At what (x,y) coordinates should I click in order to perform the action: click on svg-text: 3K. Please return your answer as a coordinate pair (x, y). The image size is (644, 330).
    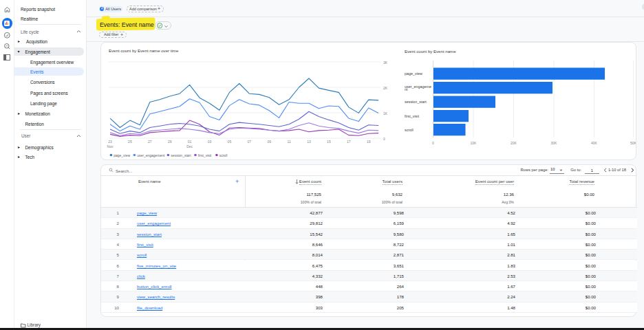
    Looking at the image, I should click on (385, 63).